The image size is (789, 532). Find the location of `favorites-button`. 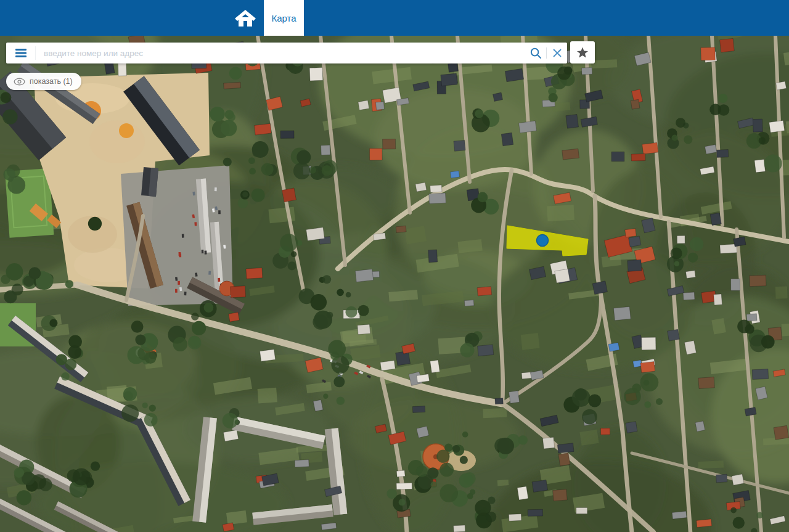

favorites-button is located at coordinates (583, 52).